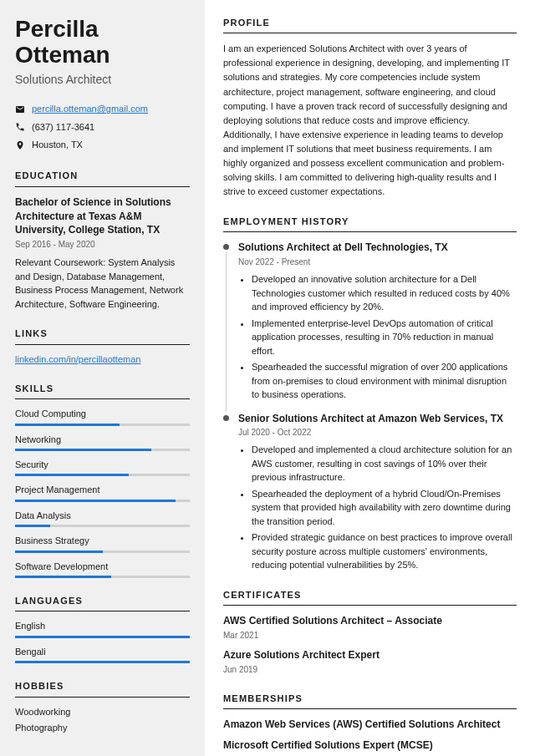 This screenshot has height=756, width=535. Describe the element at coordinates (102, 468) in the screenshot. I see `skill-item: Security` at that location.